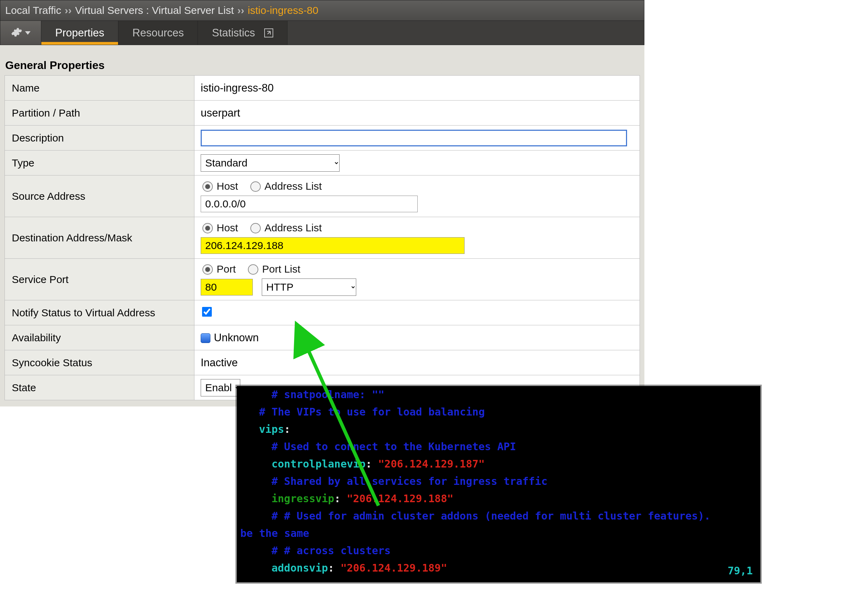  What do you see at coordinates (100, 196) in the screenshot?
I see `source-label: Source Address` at bounding box center [100, 196].